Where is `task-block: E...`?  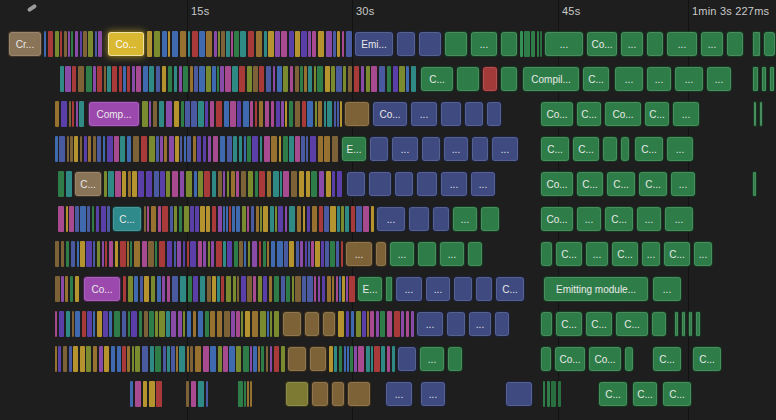
task-block: E... is located at coordinates (370, 289).